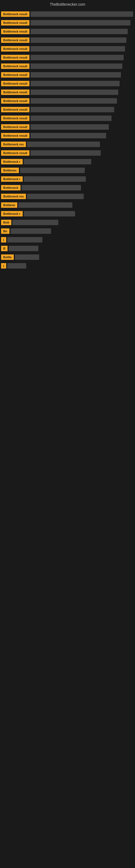  What do you see at coordinates (68, 170) in the screenshot?
I see `list-item: Bottlenec` at bounding box center [68, 170].